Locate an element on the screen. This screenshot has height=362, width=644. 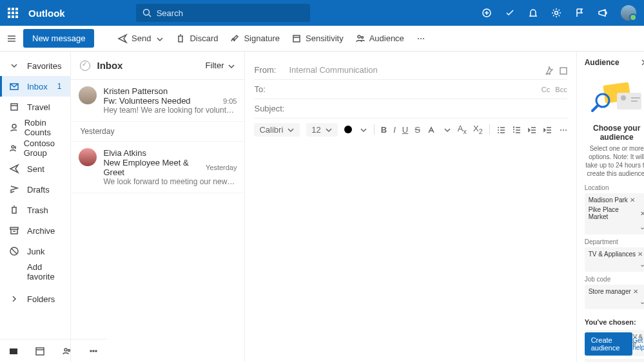
strike-button: S is located at coordinates (418, 130).